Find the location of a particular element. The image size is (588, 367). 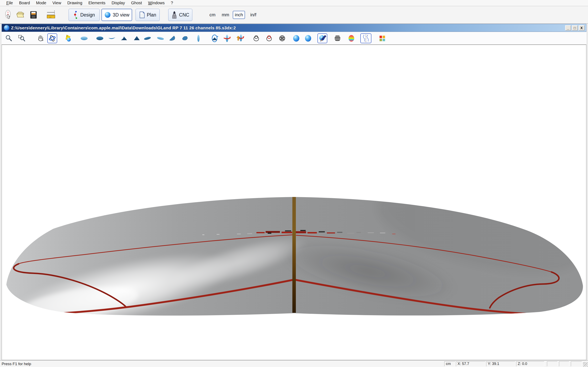

main-toolbar: 1 0 Design 3D view Plan is located at coordinates (294, 15).